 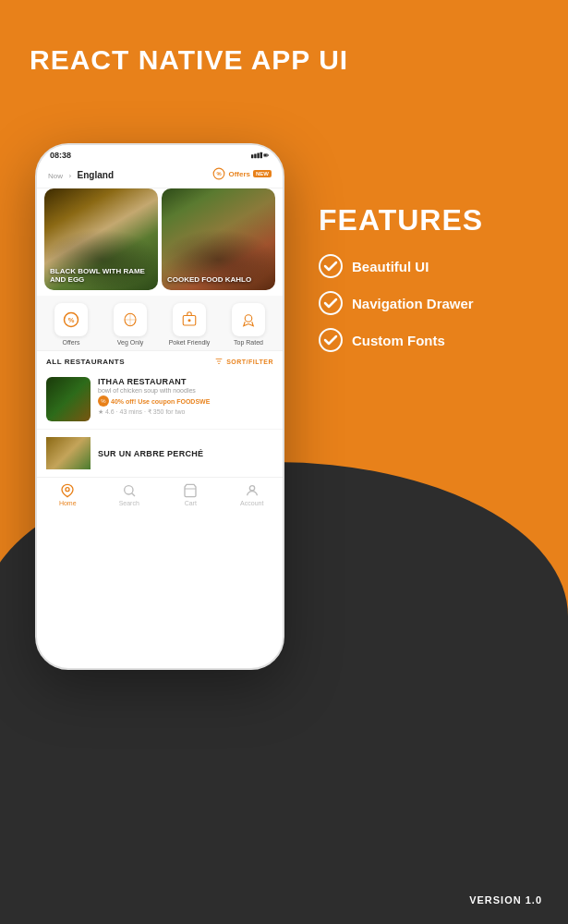 I want to click on restaurant-desc-ithaa: bowl of chicken soup with noodles, so click(x=186, y=390).